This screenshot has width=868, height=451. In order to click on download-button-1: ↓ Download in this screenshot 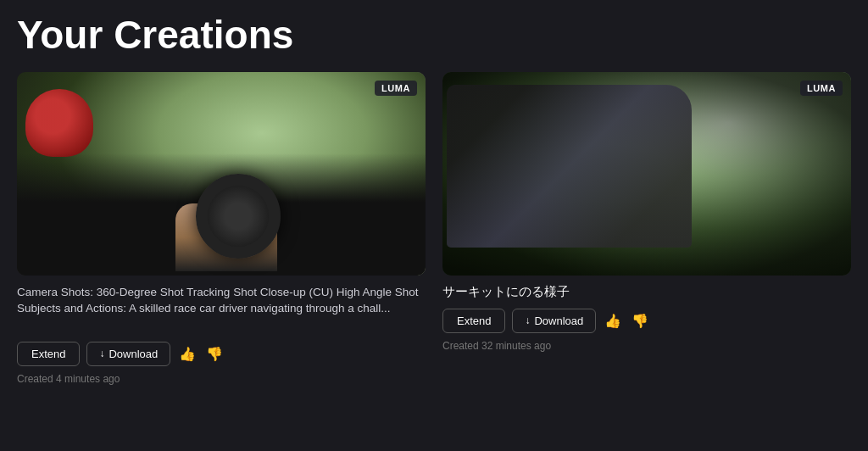, I will do `click(129, 354)`.